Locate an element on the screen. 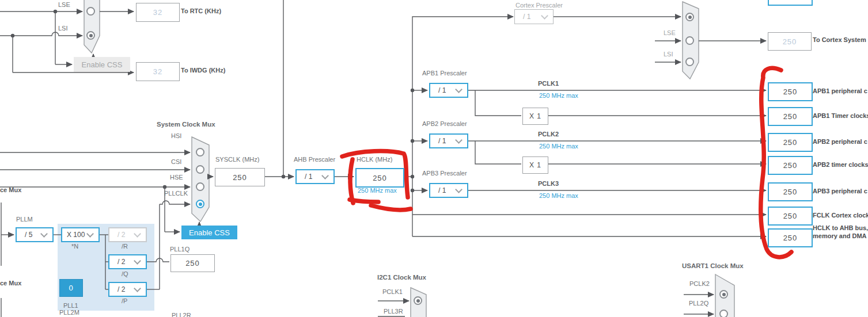 The height and width of the screenshot is (317, 868). pllq-value: / 2 is located at coordinates (121, 262).